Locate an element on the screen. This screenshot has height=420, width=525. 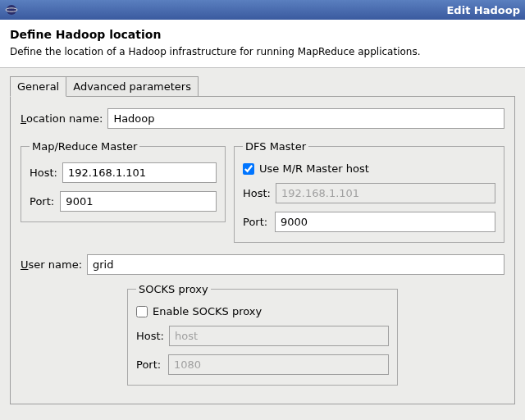
enable-socks-label: Enable SOCKS proxy is located at coordinates (207, 312).